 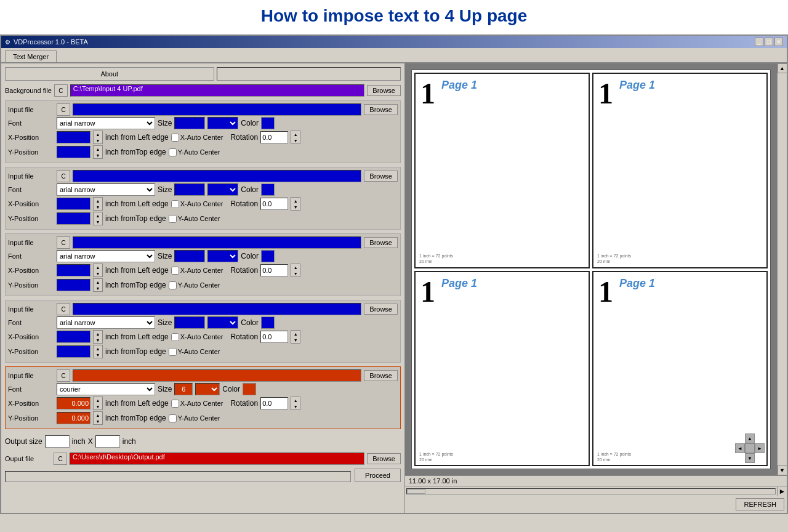 What do you see at coordinates (98, 137) in the screenshot?
I see `xpos-spinner-1: ▲ ▼` at bounding box center [98, 137].